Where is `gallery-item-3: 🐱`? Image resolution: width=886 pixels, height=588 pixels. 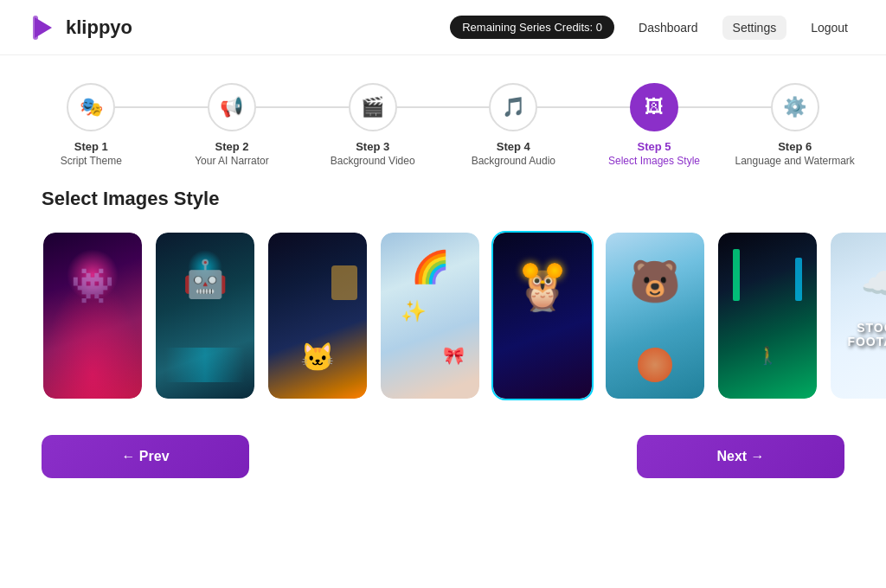
gallery-item-3: 🐱 is located at coordinates (318, 316).